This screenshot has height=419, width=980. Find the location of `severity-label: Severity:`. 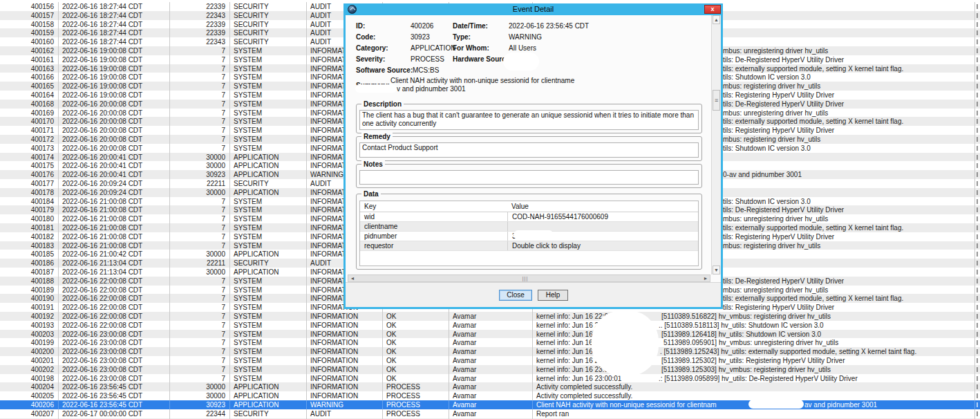

severity-label: Severity: is located at coordinates (370, 59).